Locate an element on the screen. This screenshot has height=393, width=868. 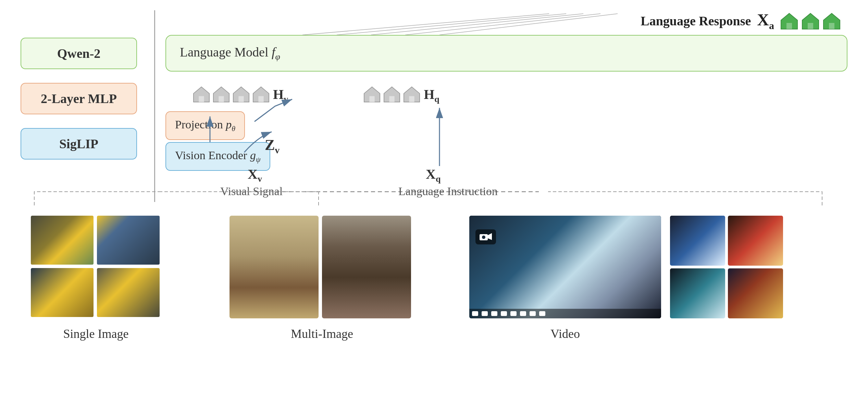
x-a-label: Xa is located at coordinates (766, 21).